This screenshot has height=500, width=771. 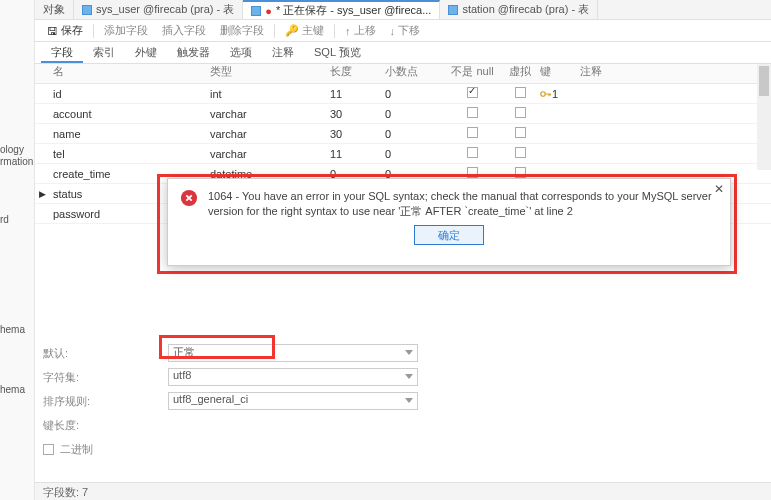 What do you see at coordinates (165, 10) in the screenshot?
I see `tab-label: sys_user @firecab (pra) - 表` at bounding box center [165, 10].